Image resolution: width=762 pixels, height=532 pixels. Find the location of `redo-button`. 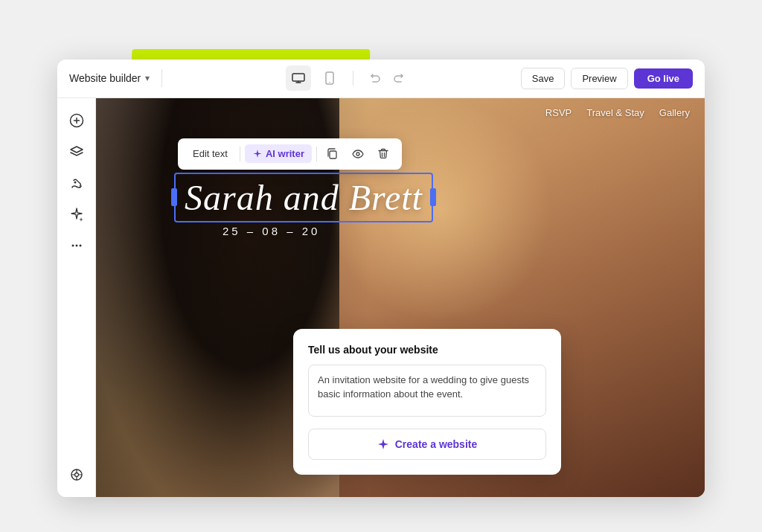

redo-button is located at coordinates (399, 78).